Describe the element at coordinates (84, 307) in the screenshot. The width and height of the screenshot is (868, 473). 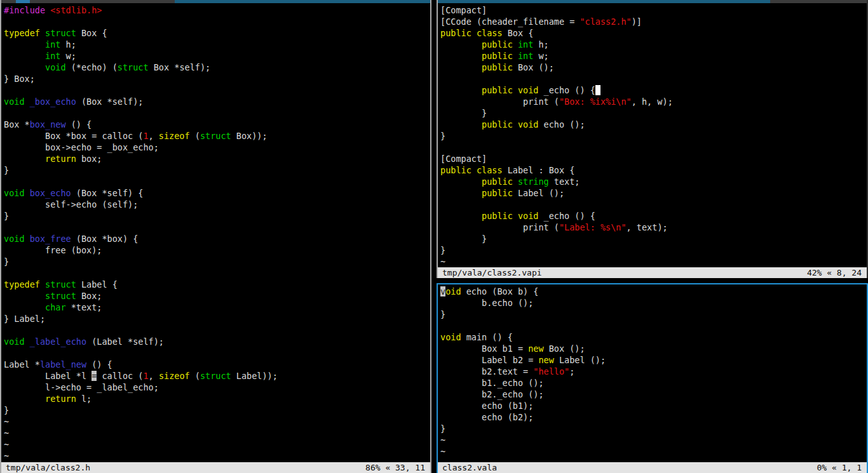
I see `code-token: *text;` at that location.